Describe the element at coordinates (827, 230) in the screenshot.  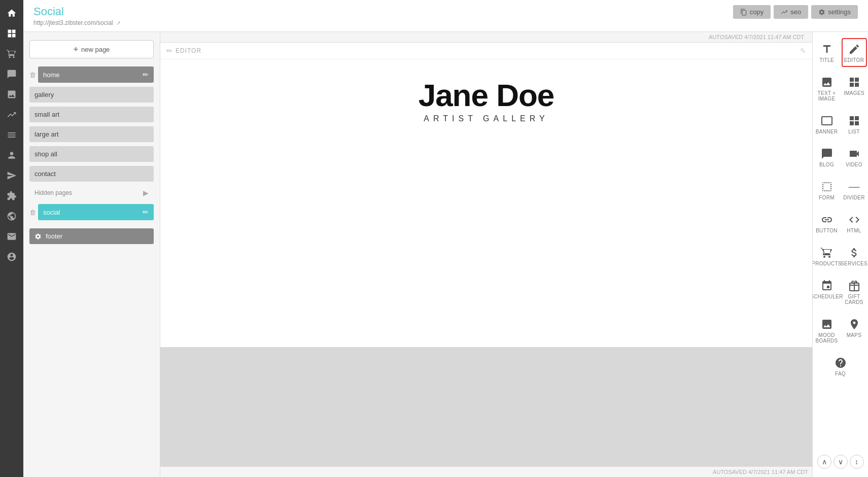
I see `widget-button-label: BUTTON` at that location.